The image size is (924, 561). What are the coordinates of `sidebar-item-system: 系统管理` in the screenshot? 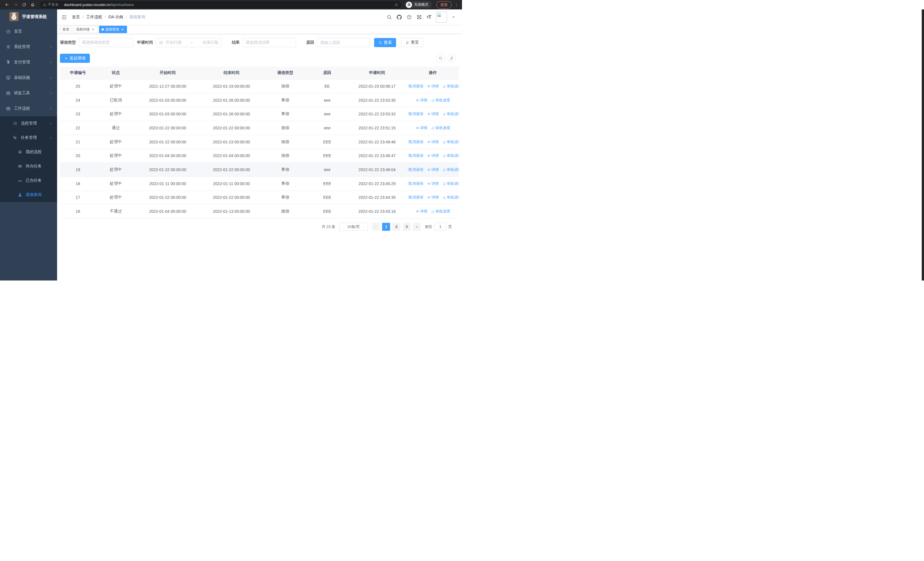 It's located at (28, 47).